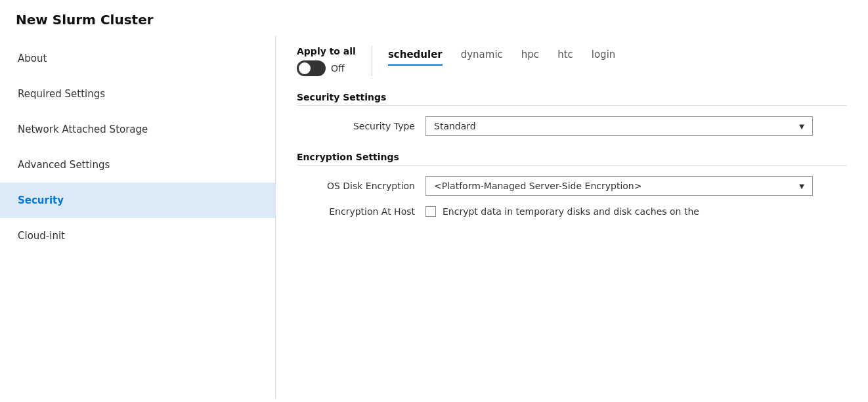  Describe the element at coordinates (326, 68) in the screenshot. I see `toggle-row: Off` at that location.